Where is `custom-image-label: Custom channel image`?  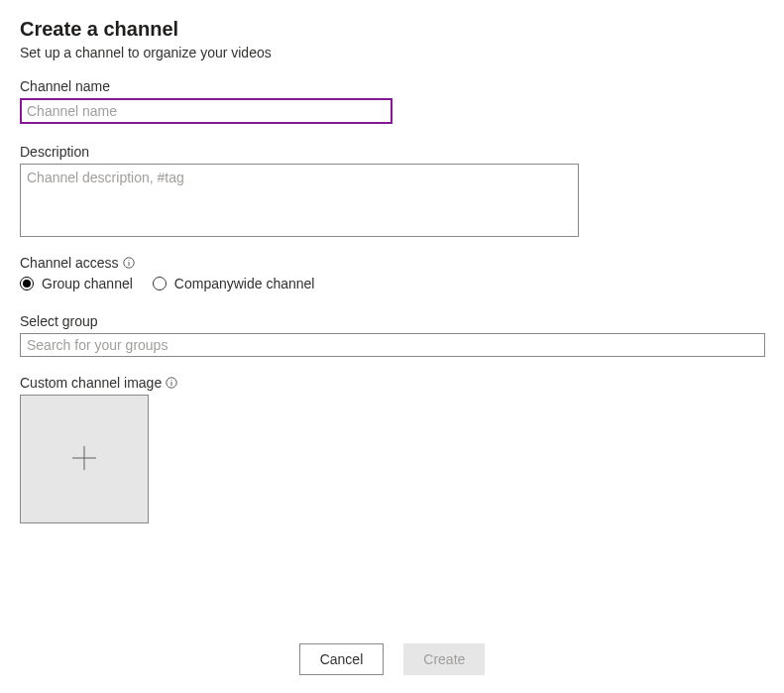 custom-image-label: Custom channel image is located at coordinates (91, 383).